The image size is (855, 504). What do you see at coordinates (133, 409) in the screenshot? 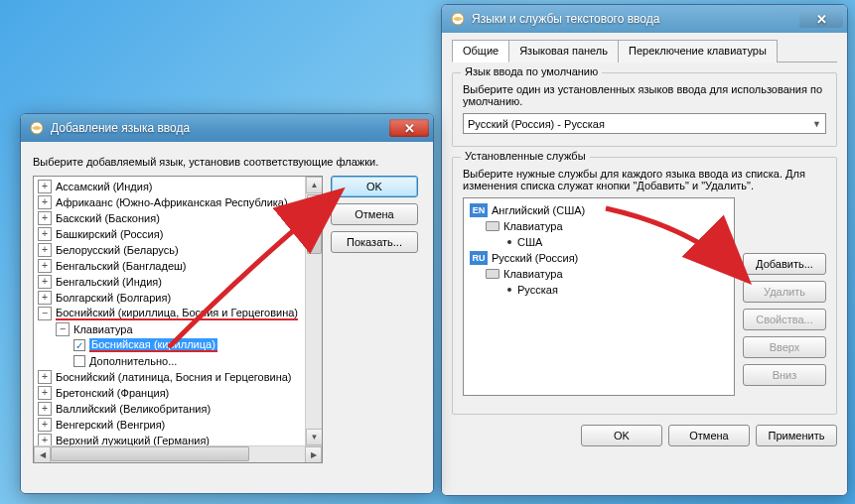
I see `tree-item: Валлийский (Великобритания)` at bounding box center [133, 409].